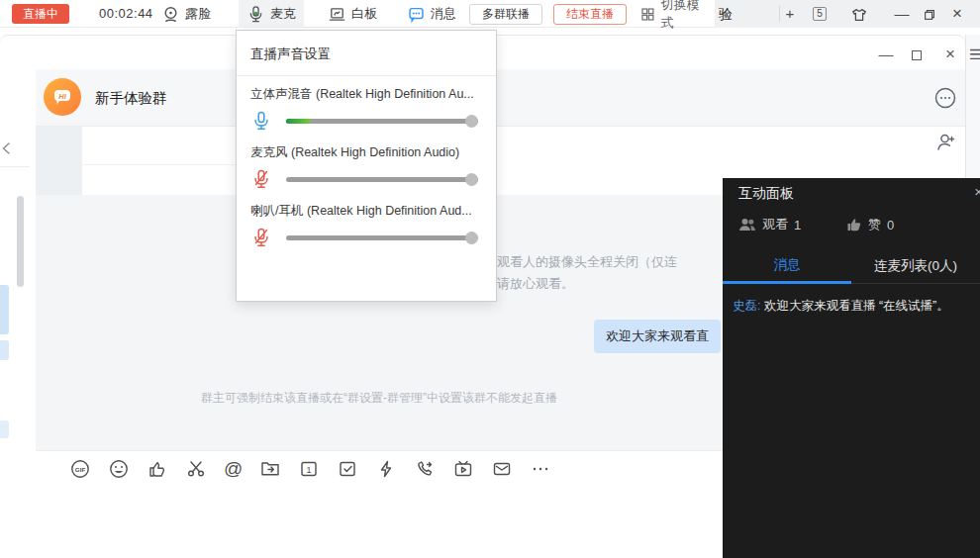 Image resolution: width=980 pixels, height=558 pixels. I want to click on likes-count: 0, so click(891, 226).